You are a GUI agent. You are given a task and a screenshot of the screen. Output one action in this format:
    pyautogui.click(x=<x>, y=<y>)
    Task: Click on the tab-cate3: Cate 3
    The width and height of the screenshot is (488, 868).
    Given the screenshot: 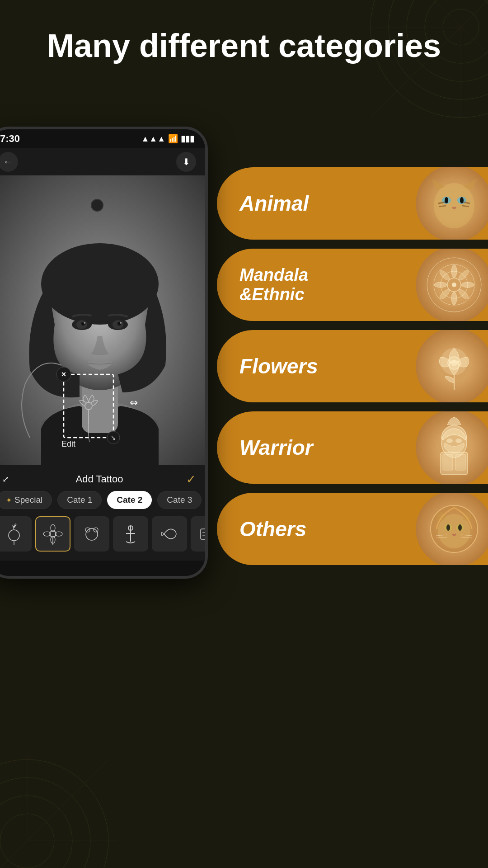 What is the action you would take?
    pyautogui.click(x=179, y=500)
    